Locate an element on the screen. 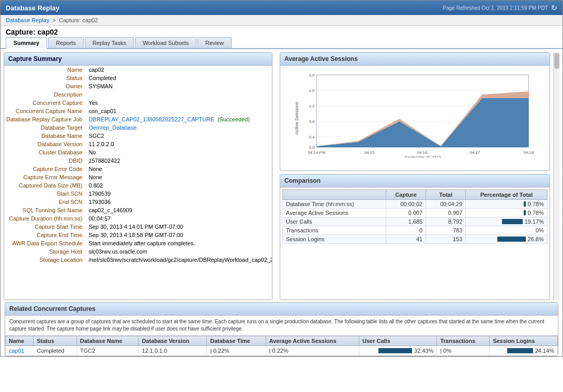 The width and height of the screenshot is (563, 392). svg-text: 04:14 PM is located at coordinates (316, 153).